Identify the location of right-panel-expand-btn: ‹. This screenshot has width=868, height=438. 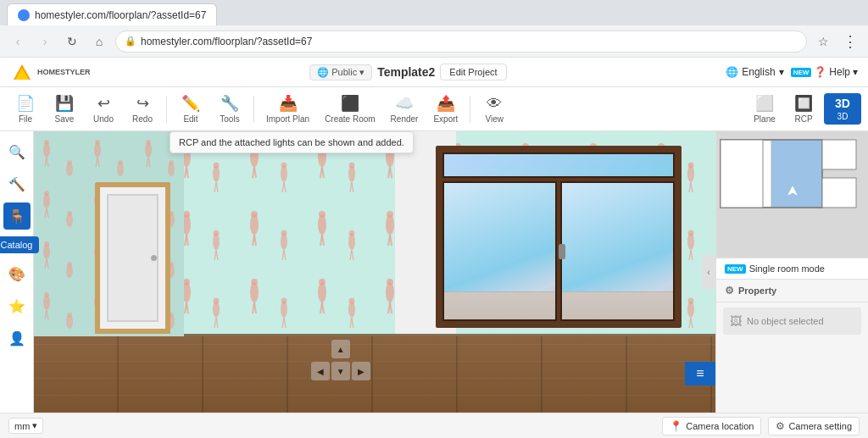
(709, 272).